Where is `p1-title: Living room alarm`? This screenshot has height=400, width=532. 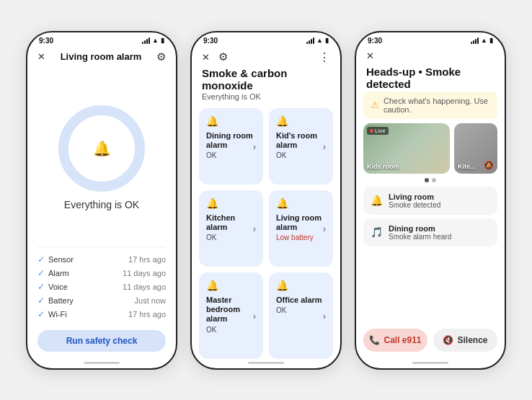 p1-title: Living room alarm is located at coordinates (101, 56).